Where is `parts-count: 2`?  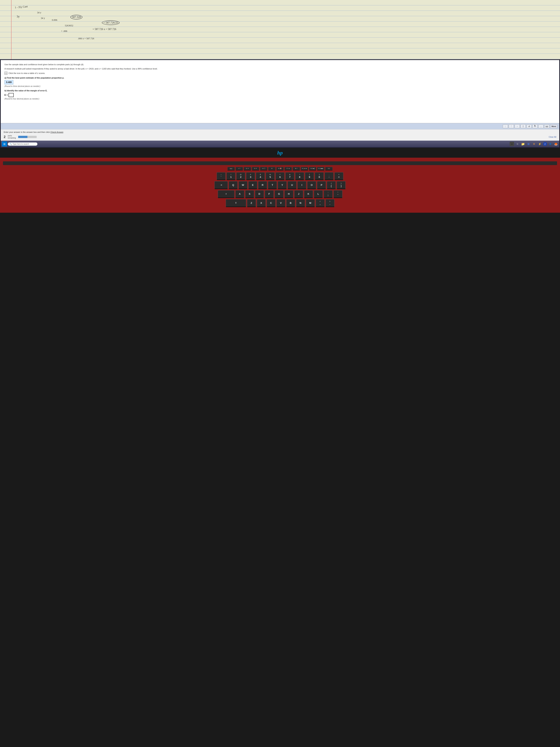
parts-count: 2 is located at coordinates (5, 137).